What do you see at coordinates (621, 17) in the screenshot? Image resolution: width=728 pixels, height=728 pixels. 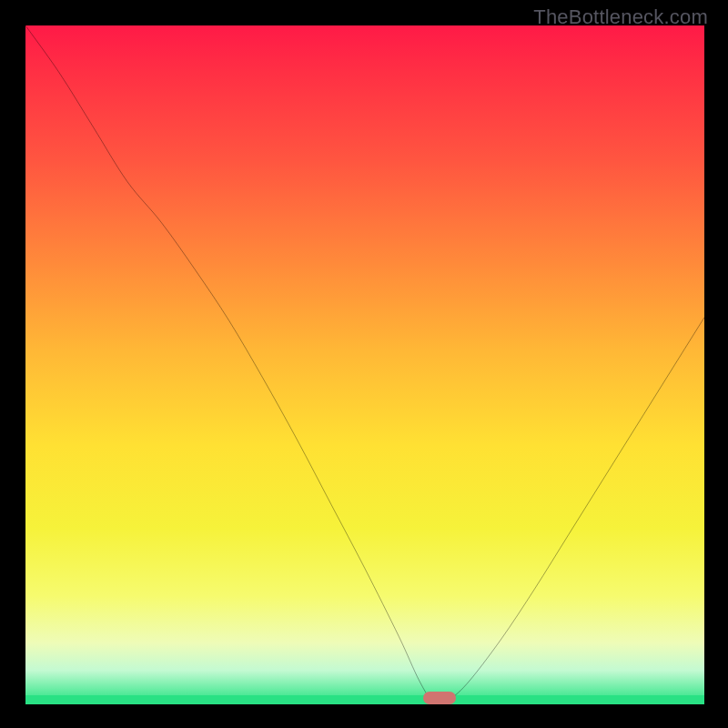 I see `watermark-text: TheBottleneck.com` at bounding box center [621, 17].